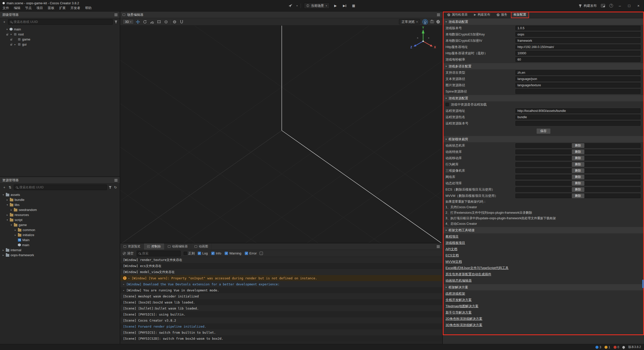 The image size is (644, 350). What do you see at coordinates (60, 187) in the screenshot?
I see `assets-search` at bounding box center [60, 187].